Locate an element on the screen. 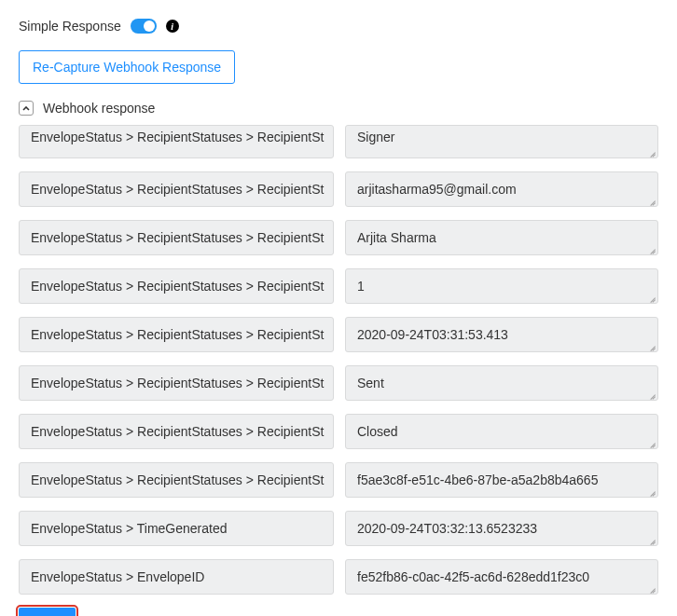 This screenshot has height=616, width=677. value-text: arjitasharma95@gmail.com is located at coordinates (436, 189).